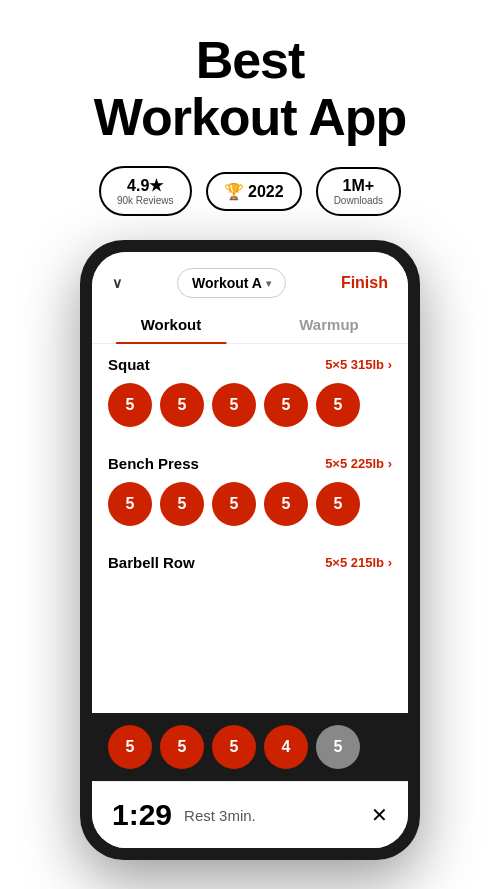 Image resolution: width=500 pixels, height=889 pixels. What do you see at coordinates (359, 186) in the screenshot?
I see `downloads-value: 1M+` at bounding box center [359, 186].